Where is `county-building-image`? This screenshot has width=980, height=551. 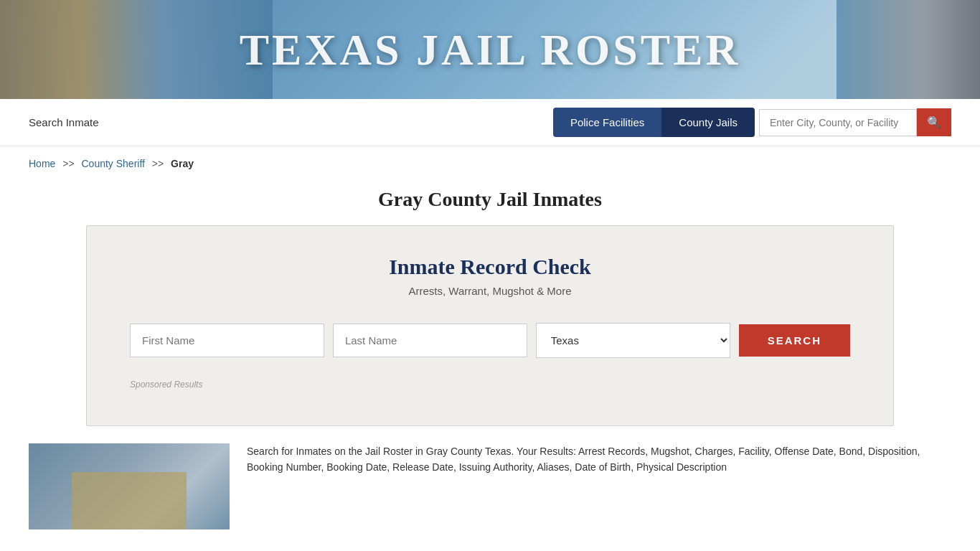
county-building-image is located at coordinates (129, 486).